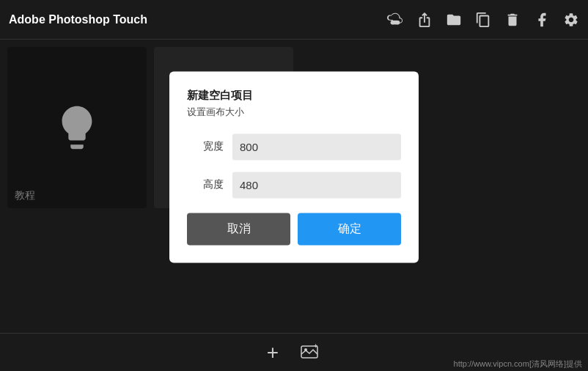  I want to click on folder-icon, so click(454, 20).